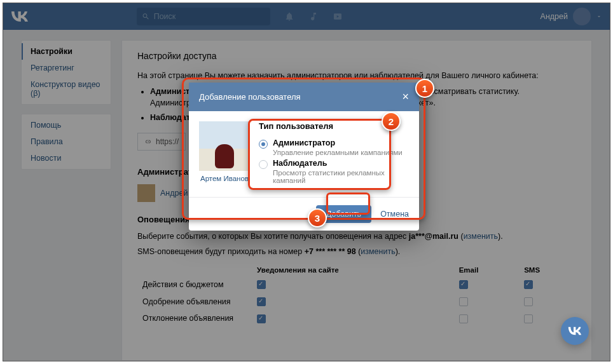 The image size is (613, 364). What do you see at coordinates (575, 331) in the screenshot?
I see `vk-float-button` at bounding box center [575, 331].